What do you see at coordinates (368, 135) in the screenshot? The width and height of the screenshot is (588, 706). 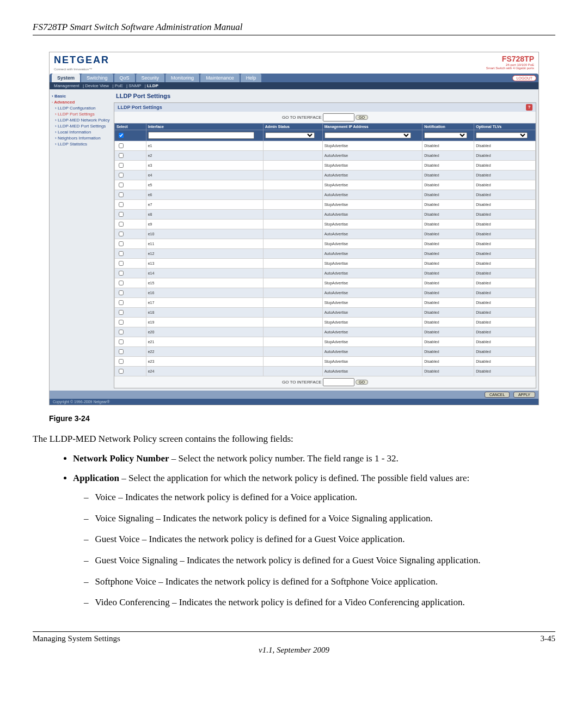 I see `filter-mgmt-ip` at bounding box center [368, 135].